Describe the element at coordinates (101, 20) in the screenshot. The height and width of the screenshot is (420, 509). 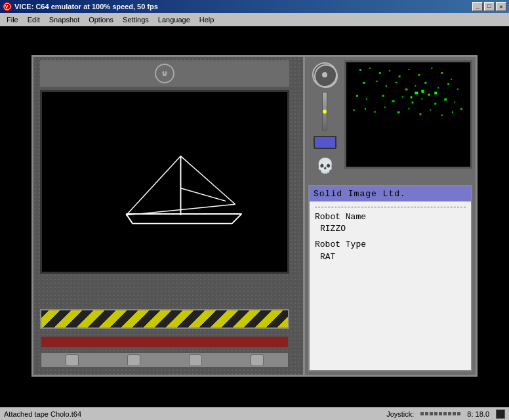
I see `menu-options: Options` at that location.